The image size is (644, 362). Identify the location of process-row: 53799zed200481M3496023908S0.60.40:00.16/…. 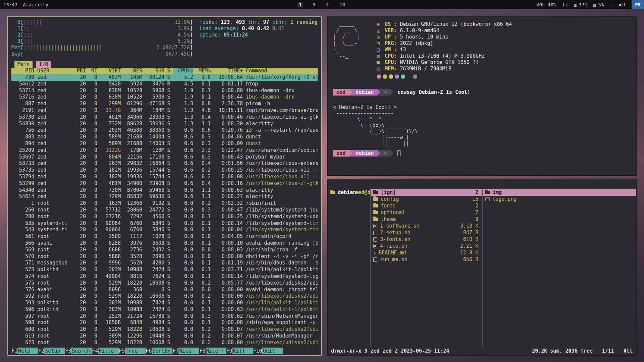
(164, 184).